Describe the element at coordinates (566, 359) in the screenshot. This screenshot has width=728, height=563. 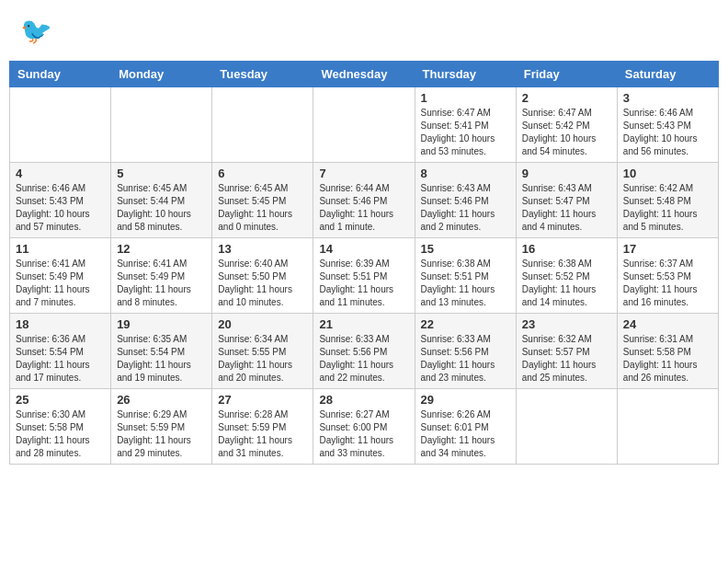
I see `day-info: Sunrise: 6:32 AM Sunset: 5:57 PM Dayligh…` at that location.